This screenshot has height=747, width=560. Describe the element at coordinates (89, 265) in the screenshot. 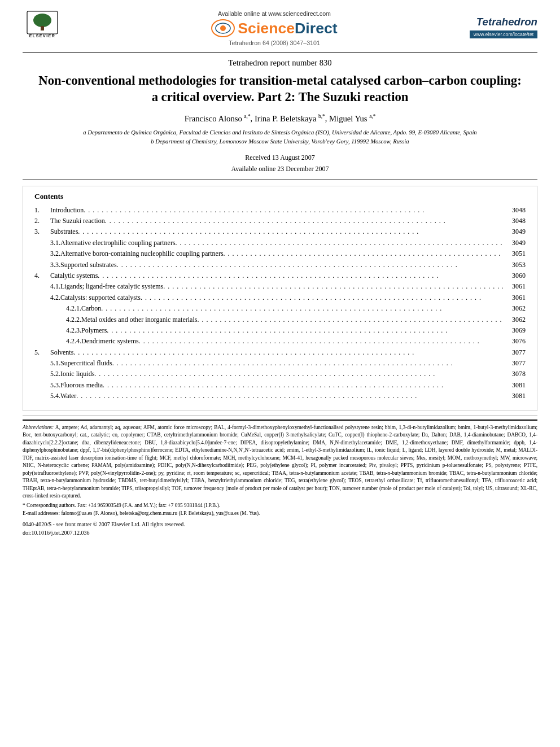

I see `toc-label: Supported substrates` at that location.